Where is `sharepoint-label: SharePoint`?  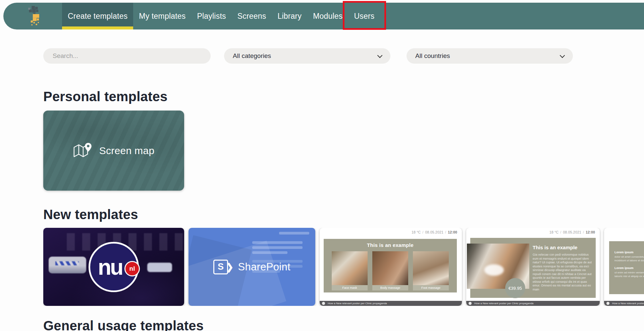 sharepoint-label: SharePoint is located at coordinates (264, 267).